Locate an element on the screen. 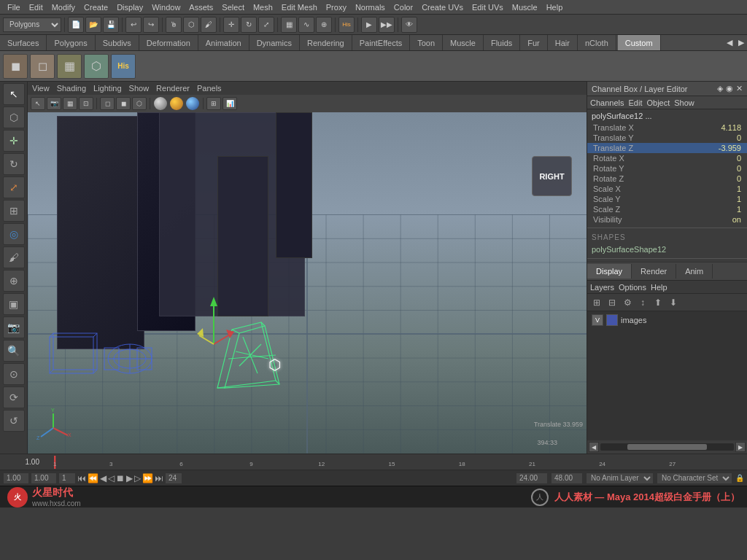 The height and width of the screenshot is (560, 747). shelf-tab-surfaces: Surfaces is located at coordinates (23, 43).